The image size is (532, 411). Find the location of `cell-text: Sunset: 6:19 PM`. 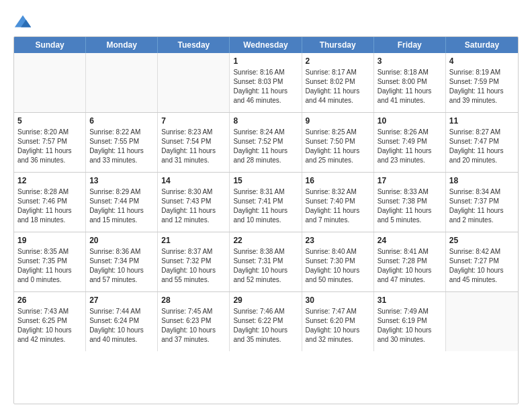

cell-text: Sunset: 6:19 PM is located at coordinates (410, 321).